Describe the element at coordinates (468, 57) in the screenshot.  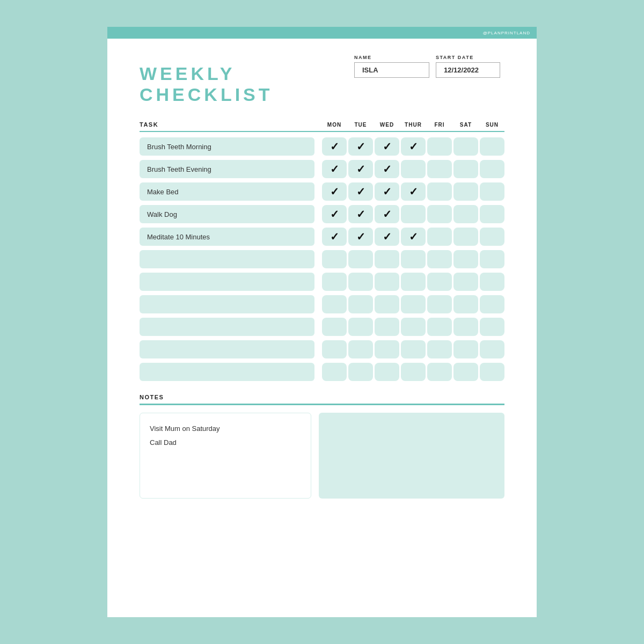
I see `start-date-label: START DATE` at that location.